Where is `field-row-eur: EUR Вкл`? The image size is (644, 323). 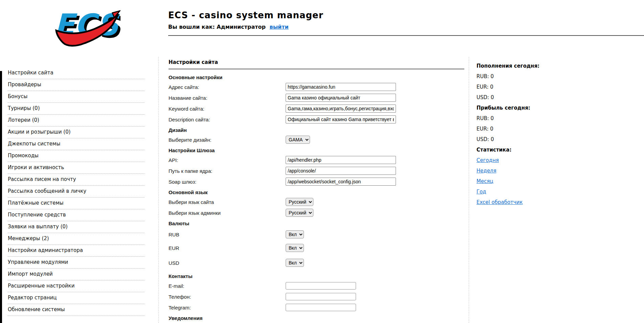
field-row-eur: EUR Вкл is located at coordinates (316, 248).